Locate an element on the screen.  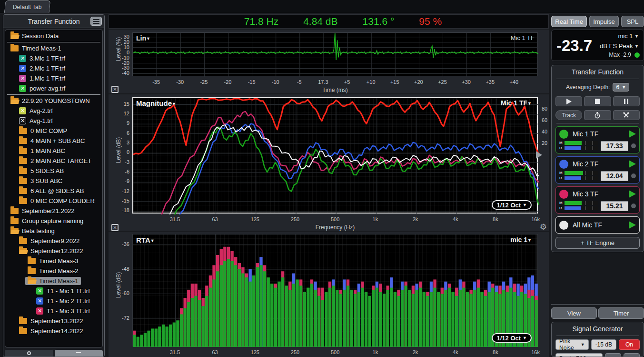
rta-channel-select: mic 1▼ is located at coordinates (521, 240).